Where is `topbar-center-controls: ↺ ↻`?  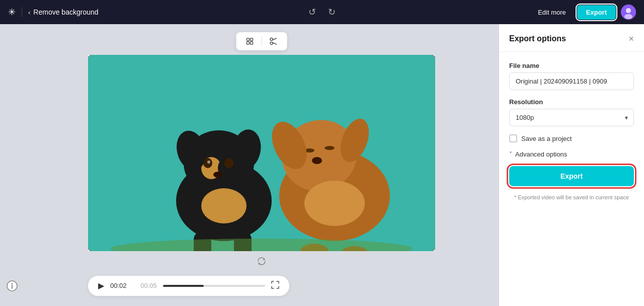 topbar-center-controls: ↺ ↻ is located at coordinates (322, 12).